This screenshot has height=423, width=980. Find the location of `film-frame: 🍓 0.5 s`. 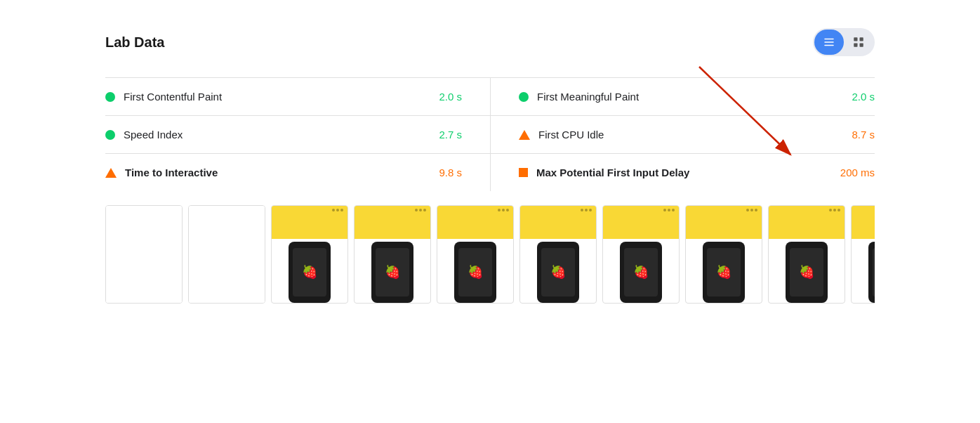

film-frame: 🍓 0.5 s is located at coordinates (310, 254).